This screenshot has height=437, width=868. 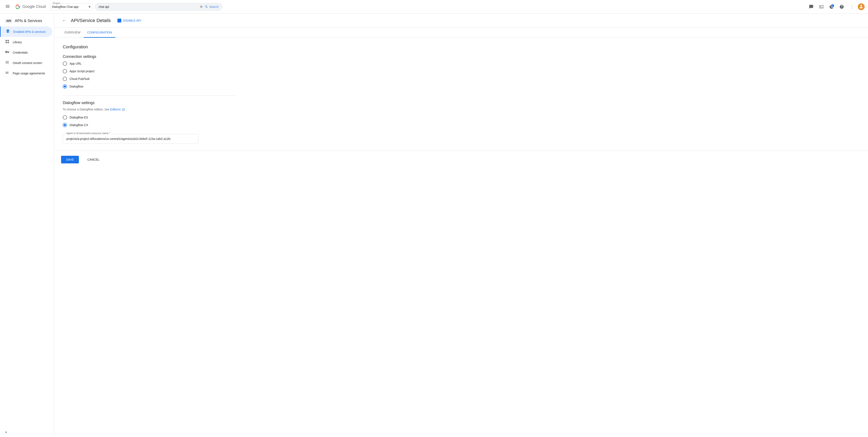 What do you see at coordinates (129, 21) in the screenshot?
I see `disable-api-button: DISABLE API` at bounding box center [129, 21].